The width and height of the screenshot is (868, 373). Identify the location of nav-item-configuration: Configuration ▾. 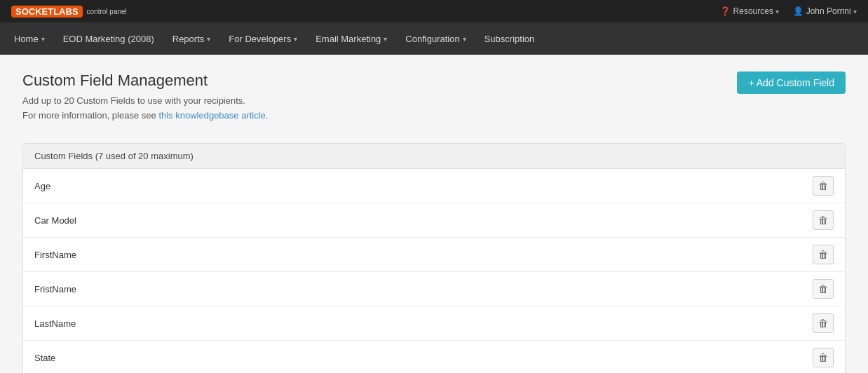
(435, 39).